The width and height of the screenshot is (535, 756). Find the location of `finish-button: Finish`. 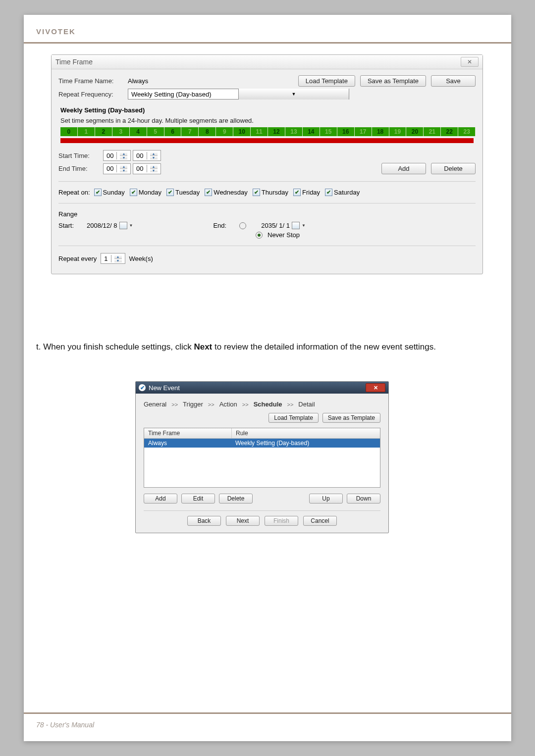

finish-button: Finish is located at coordinates (281, 521).